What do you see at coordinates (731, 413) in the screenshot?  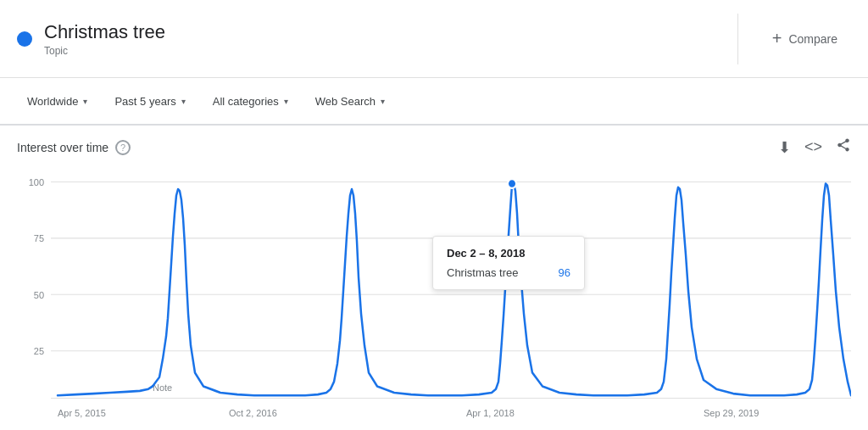 I see `svg-text: Sep 29, 2019` at bounding box center [731, 413].